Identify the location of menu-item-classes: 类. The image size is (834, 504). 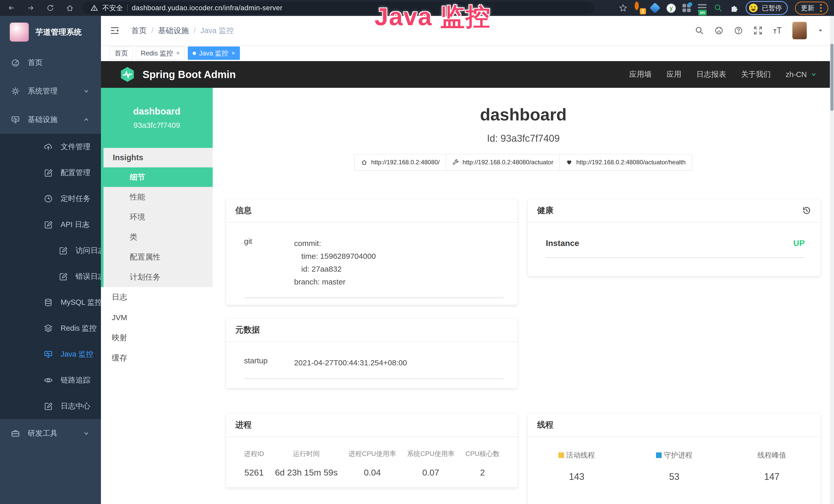
(158, 237).